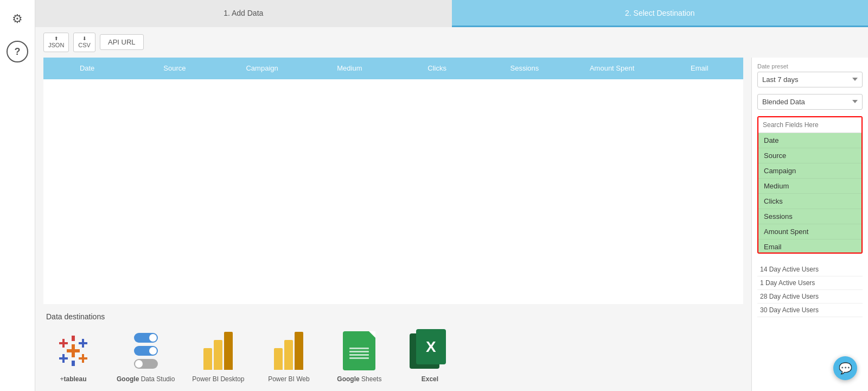 The image size is (868, 391). Describe the element at coordinates (56, 42) in the screenshot. I see `json-button: ⬆ JSON` at that location.